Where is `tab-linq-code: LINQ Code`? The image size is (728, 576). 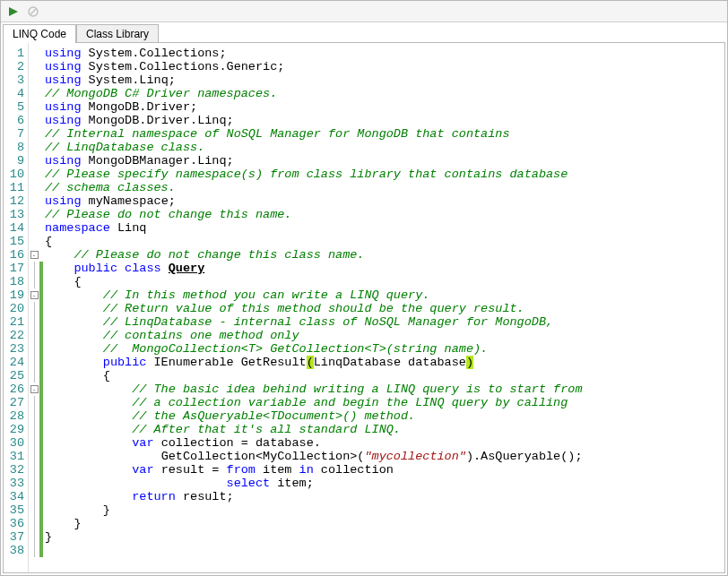
tab-linq-code: LINQ Code is located at coordinates (39, 34).